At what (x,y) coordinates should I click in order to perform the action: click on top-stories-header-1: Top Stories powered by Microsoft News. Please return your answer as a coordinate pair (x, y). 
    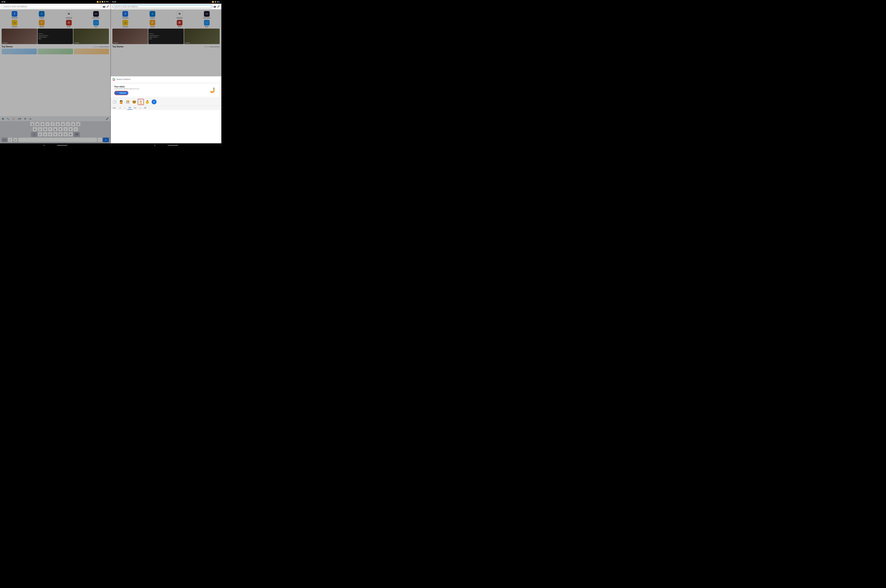
    Looking at the image, I should click on (56, 46).